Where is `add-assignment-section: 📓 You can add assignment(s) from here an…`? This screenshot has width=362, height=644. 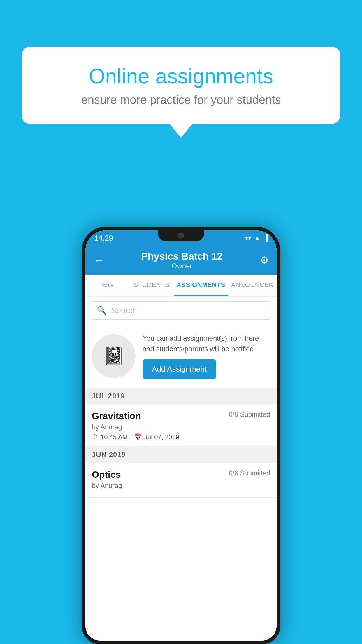 add-assignment-section: 📓 You can add assignment(s) from here an… is located at coordinates (181, 356).